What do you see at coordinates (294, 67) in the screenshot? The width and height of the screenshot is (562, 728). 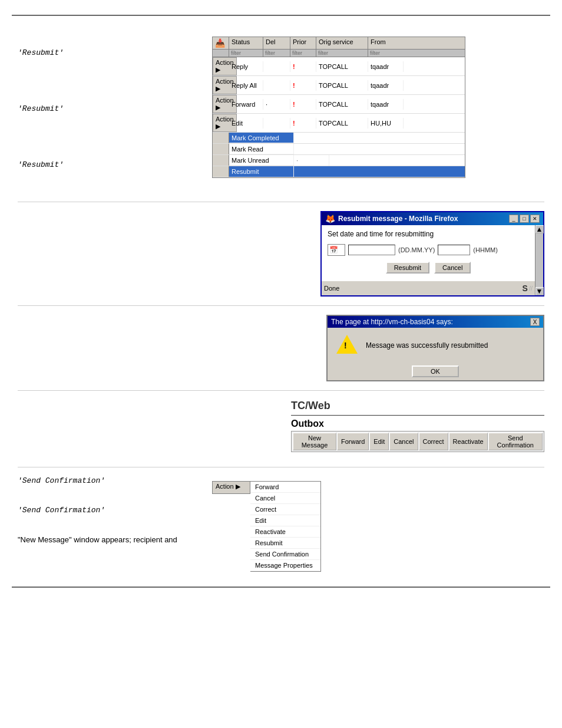 I see `exclamation-1: !` at bounding box center [294, 67].